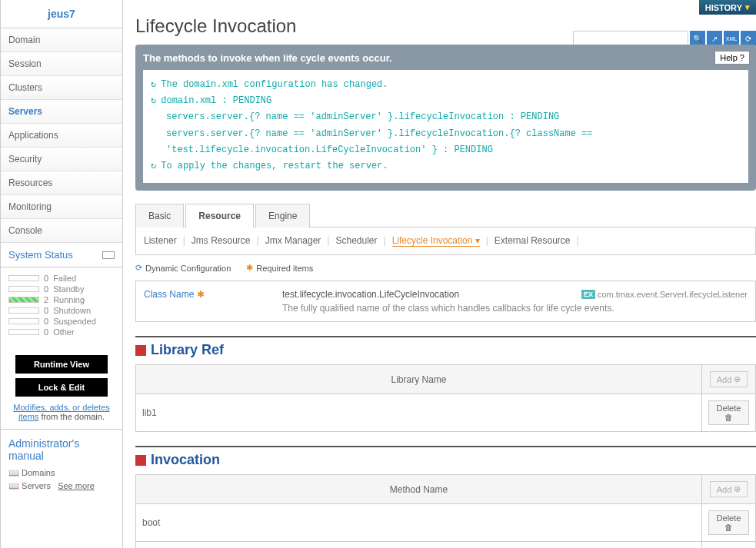  I want to click on class-name-desc: The fully qualified name of the class wh…, so click(515, 308).